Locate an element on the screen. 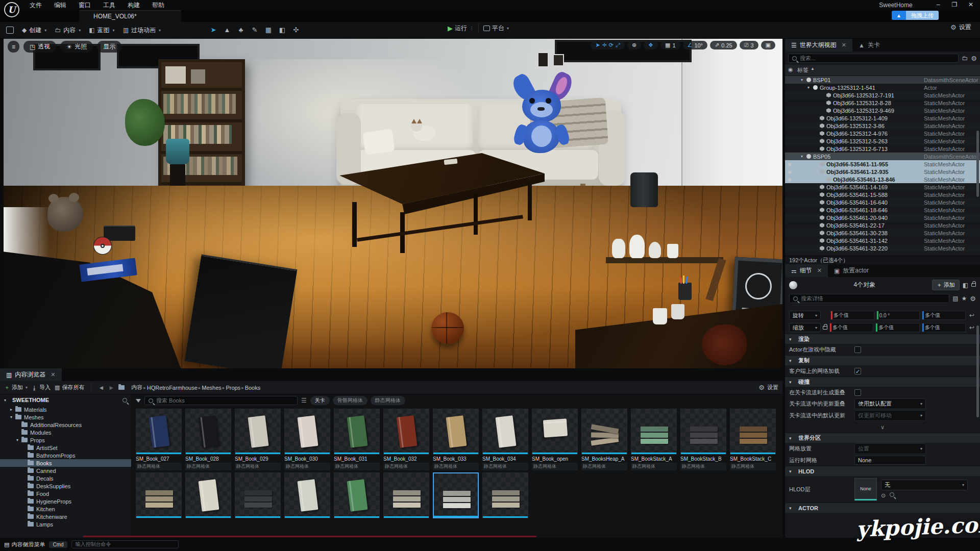 The image size is (980, 551). property-dropdown: 使用默认配置▾ is located at coordinates (890, 404).